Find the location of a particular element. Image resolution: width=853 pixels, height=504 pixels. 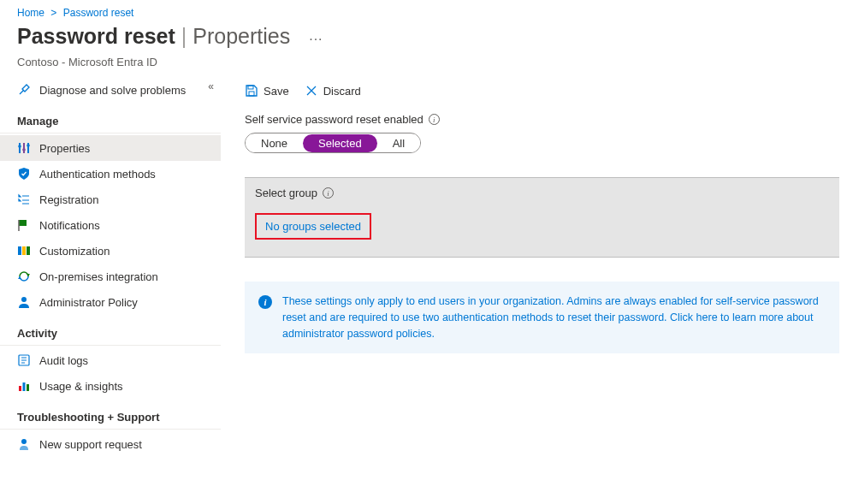

sidebar-item-label: New support request is located at coordinates (91, 445).